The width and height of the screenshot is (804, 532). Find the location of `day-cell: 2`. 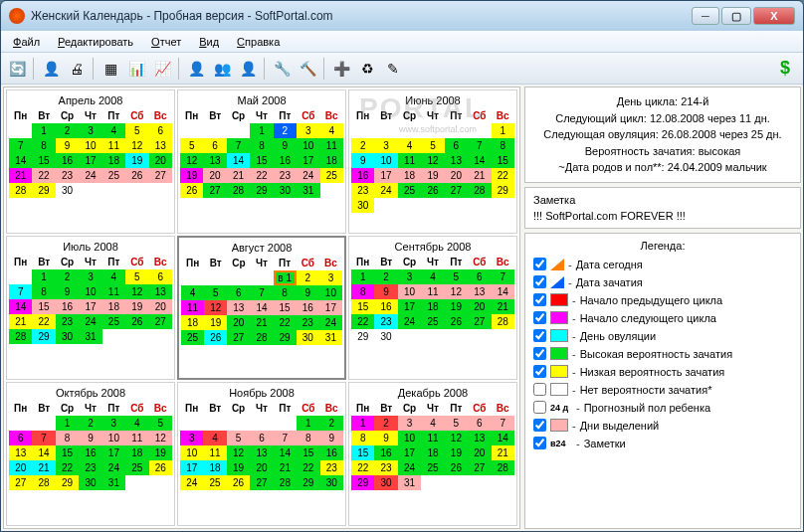

day-cell: 2 is located at coordinates (68, 276).